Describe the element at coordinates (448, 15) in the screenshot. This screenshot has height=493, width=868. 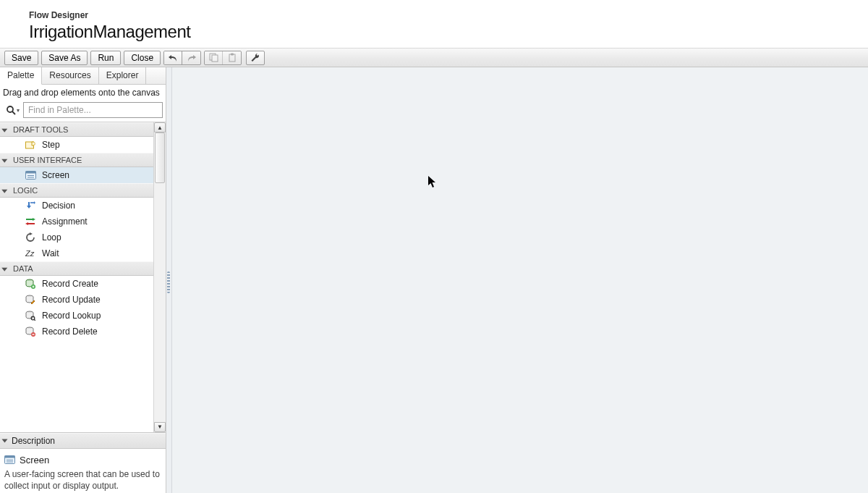
I see `app-name: Flow Designer` at that location.